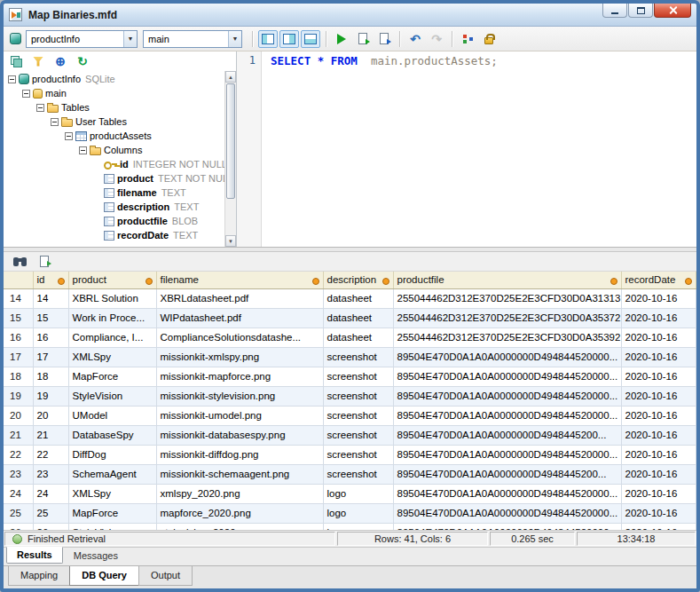 The width and height of the screenshot is (700, 592). I want to click on tab-output: Output, so click(165, 576).